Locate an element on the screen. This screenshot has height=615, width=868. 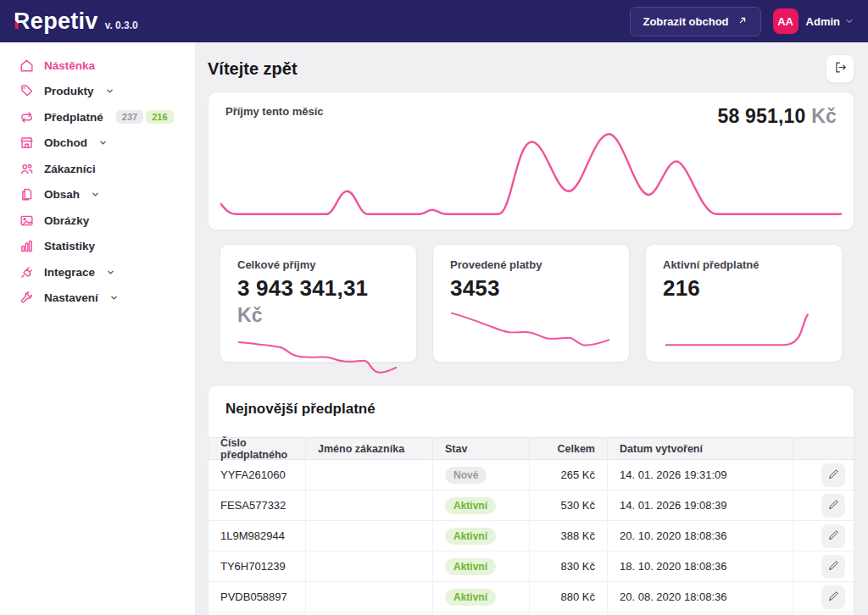
stat-card-celkove-prijmy: Celkové příjmy3 943 341,31 Kč is located at coordinates (319, 303).